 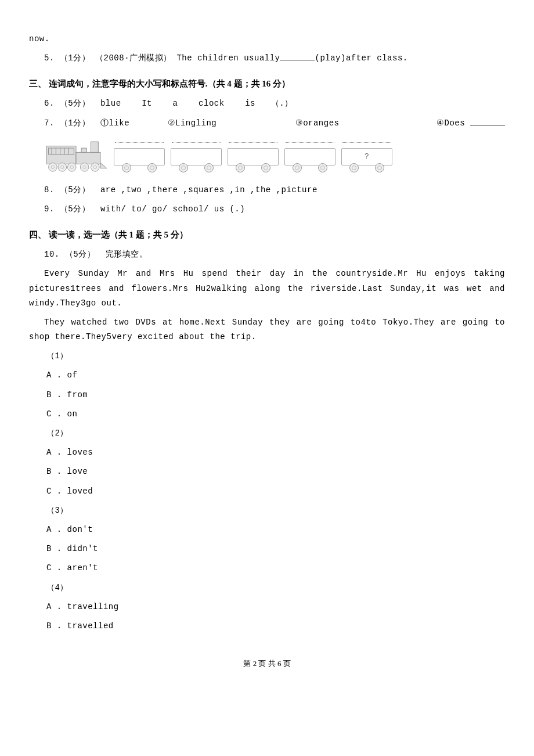 What do you see at coordinates (49, 190) in the screenshot?
I see `q-num: 8.` at bounding box center [49, 190].